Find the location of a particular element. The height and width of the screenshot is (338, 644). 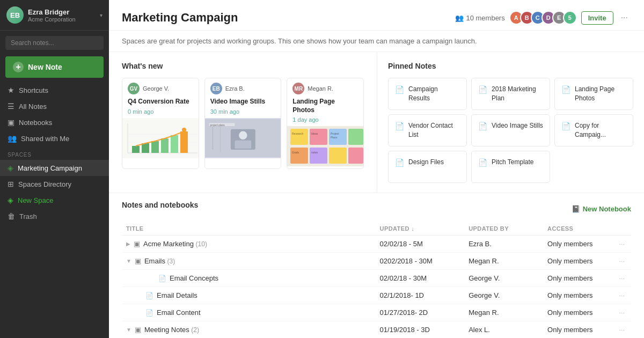

search-input is located at coordinates (55, 43).